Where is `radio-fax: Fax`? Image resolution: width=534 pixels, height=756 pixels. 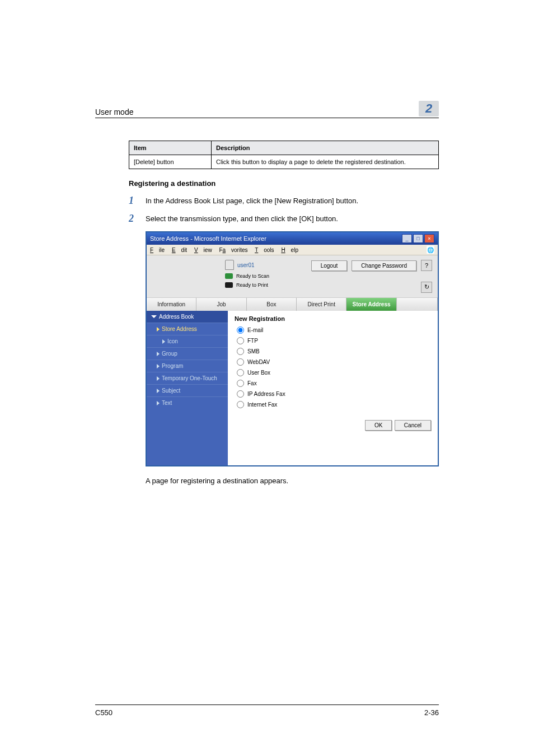
radio-fax: Fax is located at coordinates (334, 383).